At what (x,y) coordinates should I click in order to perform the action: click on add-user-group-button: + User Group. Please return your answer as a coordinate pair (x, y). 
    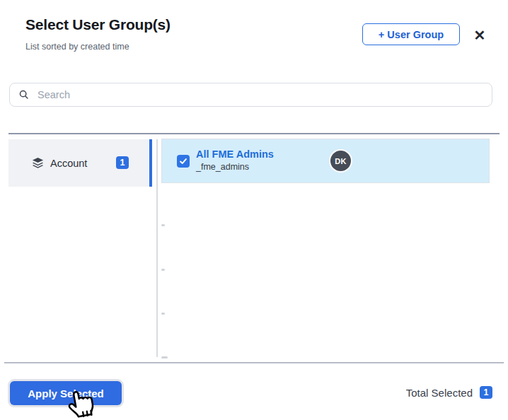
    Looking at the image, I should click on (411, 34).